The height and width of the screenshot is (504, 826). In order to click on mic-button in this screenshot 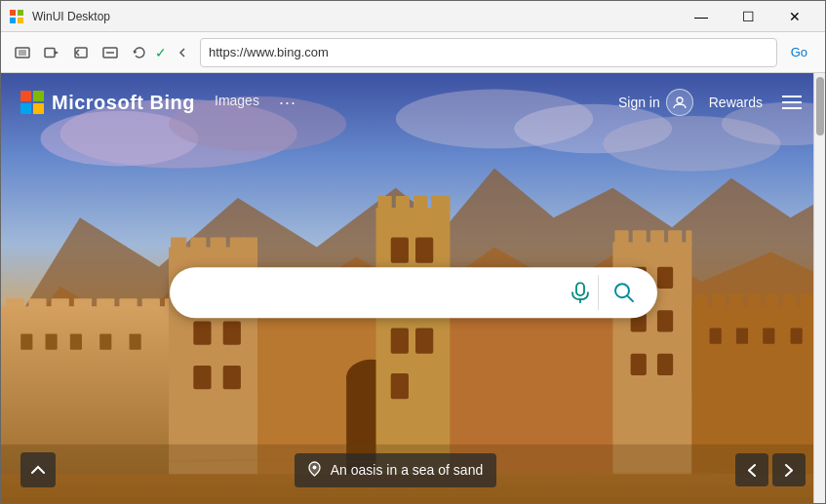, I will do `click(581, 292)`.